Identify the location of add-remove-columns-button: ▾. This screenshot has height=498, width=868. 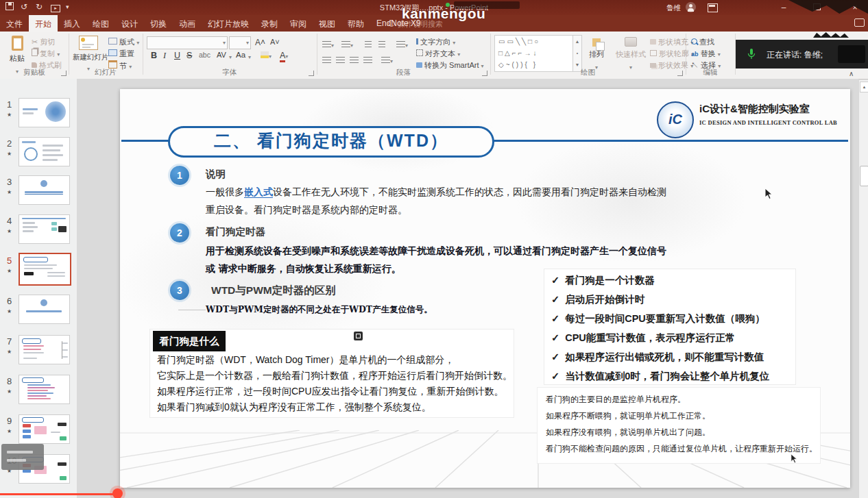
(387, 60).